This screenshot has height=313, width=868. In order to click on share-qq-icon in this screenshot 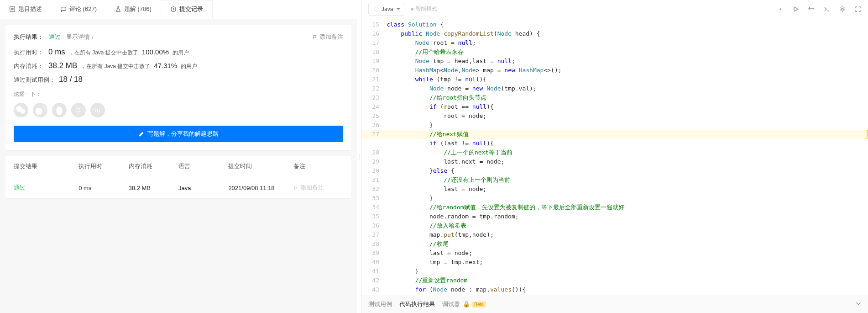, I will do `click(59, 110)`.